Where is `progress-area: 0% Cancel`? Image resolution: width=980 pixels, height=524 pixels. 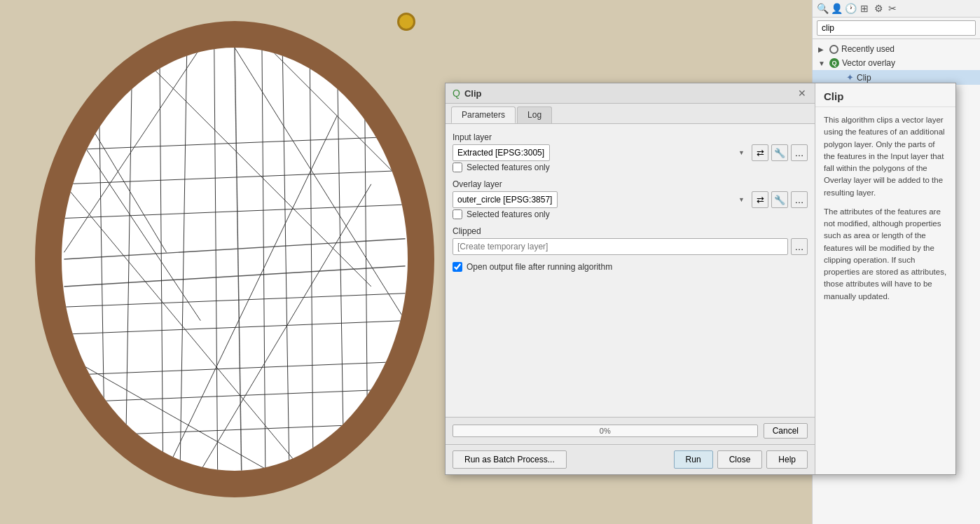 progress-area: 0% Cancel is located at coordinates (630, 430).